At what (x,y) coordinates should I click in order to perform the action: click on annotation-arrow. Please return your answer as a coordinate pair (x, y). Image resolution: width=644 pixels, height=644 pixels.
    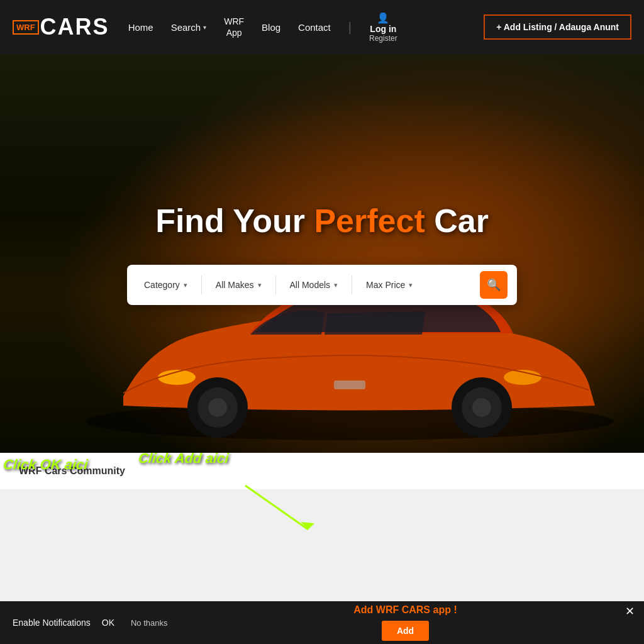
    Looking at the image, I should click on (258, 508).